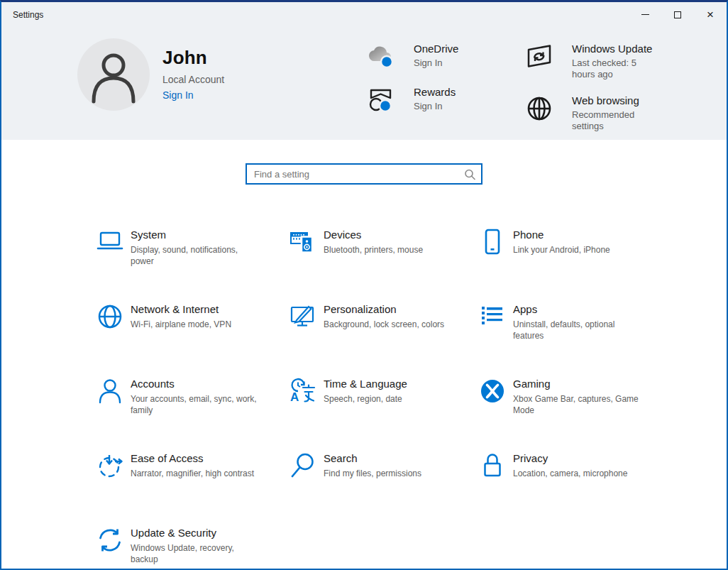  What do you see at coordinates (303, 242) in the screenshot?
I see `devices-icon` at bounding box center [303, 242].